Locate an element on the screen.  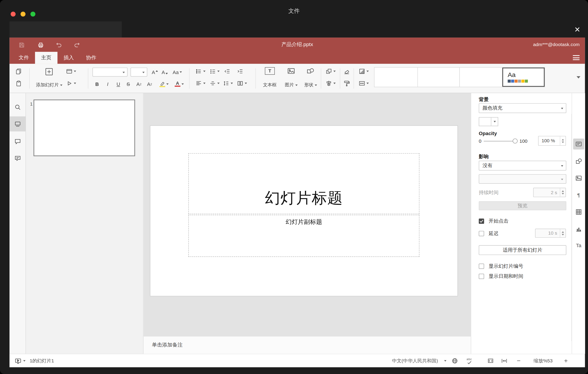
close-icon: × is located at coordinates (577, 29).